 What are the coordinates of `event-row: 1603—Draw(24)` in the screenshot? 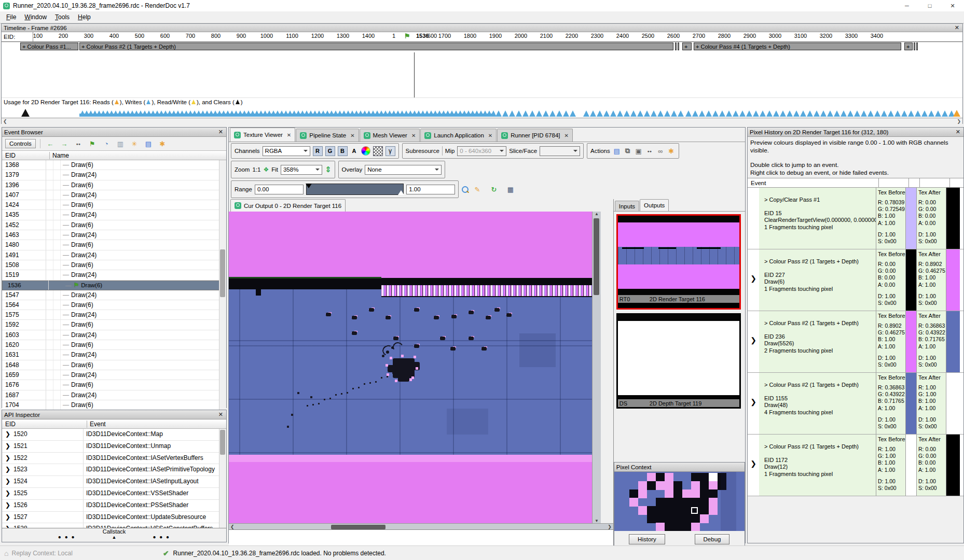 It's located at (114, 335).